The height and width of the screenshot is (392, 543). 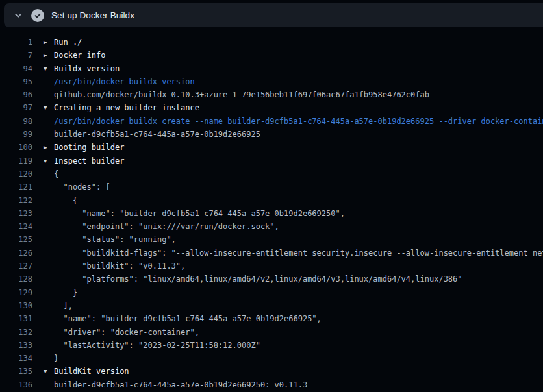 What do you see at coordinates (272, 69) in the screenshot?
I see `log-line: 94 ▼ Buildx version` at bounding box center [272, 69].